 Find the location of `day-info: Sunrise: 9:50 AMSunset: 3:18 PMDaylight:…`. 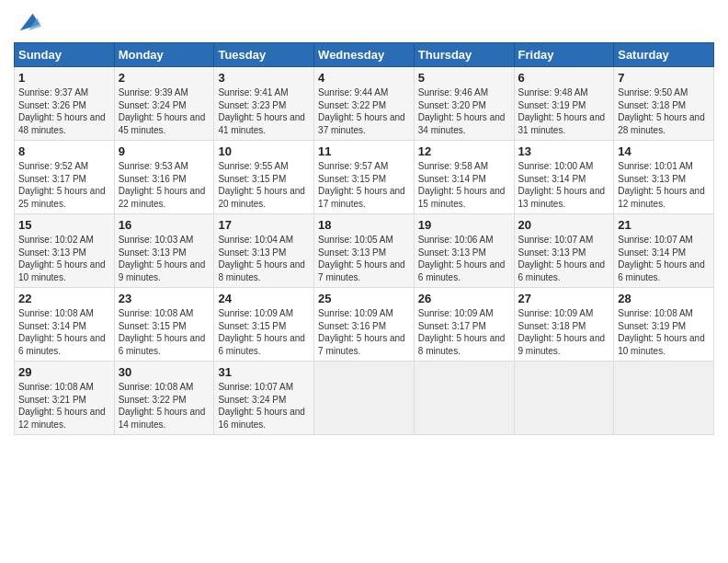

day-info: Sunrise: 9:50 AMSunset: 3:18 PMDaylight:… is located at coordinates (662, 111).